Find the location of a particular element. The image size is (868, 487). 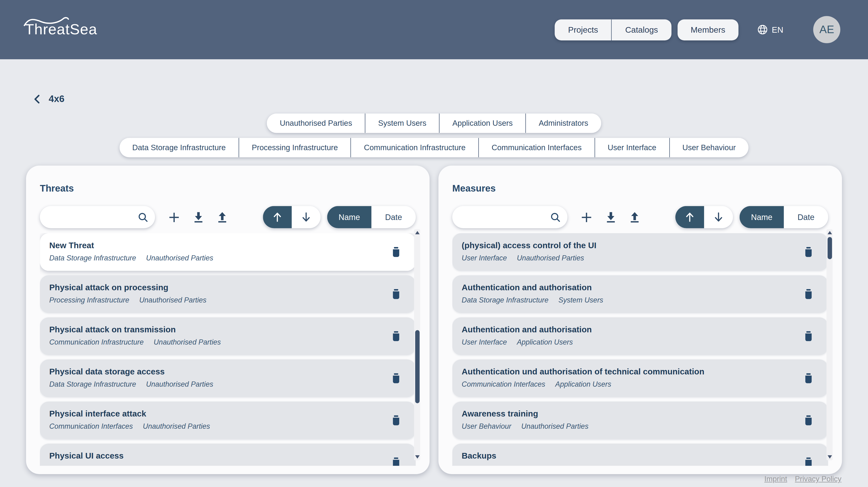

threat-item: Physical UI access is located at coordinates (228, 455).